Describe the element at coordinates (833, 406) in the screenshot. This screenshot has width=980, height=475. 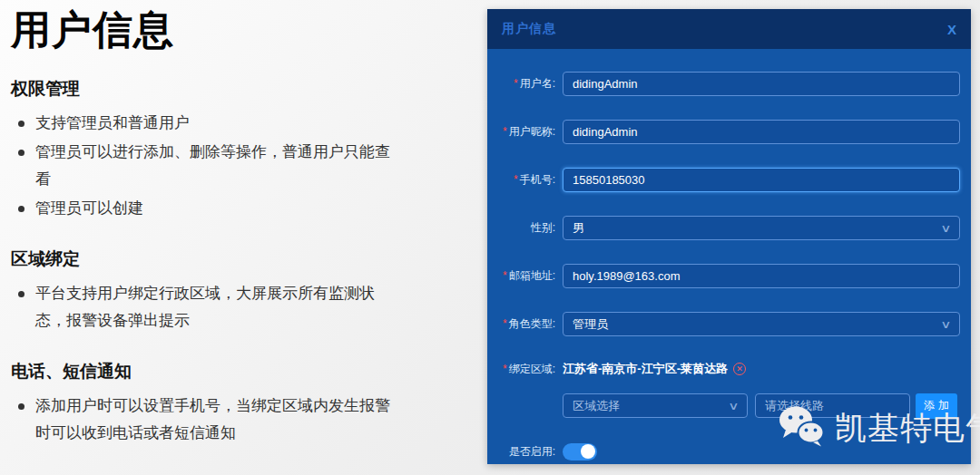
I see `line-select-input` at that location.